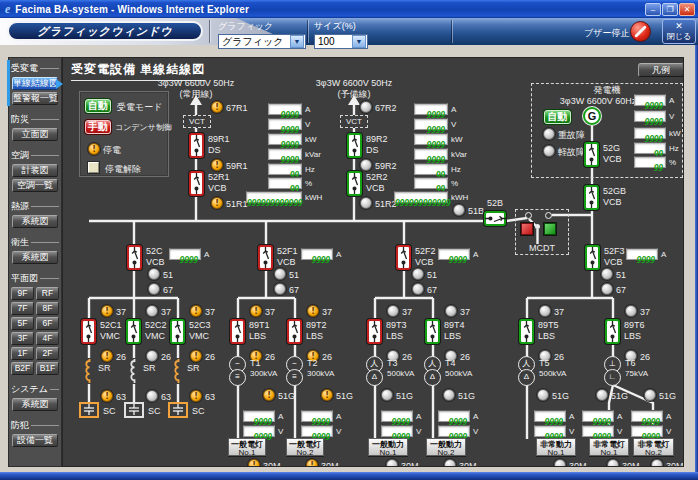  What do you see at coordinates (572, 417) in the screenshot?
I see `meter-unit-31: A` at bounding box center [572, 417].